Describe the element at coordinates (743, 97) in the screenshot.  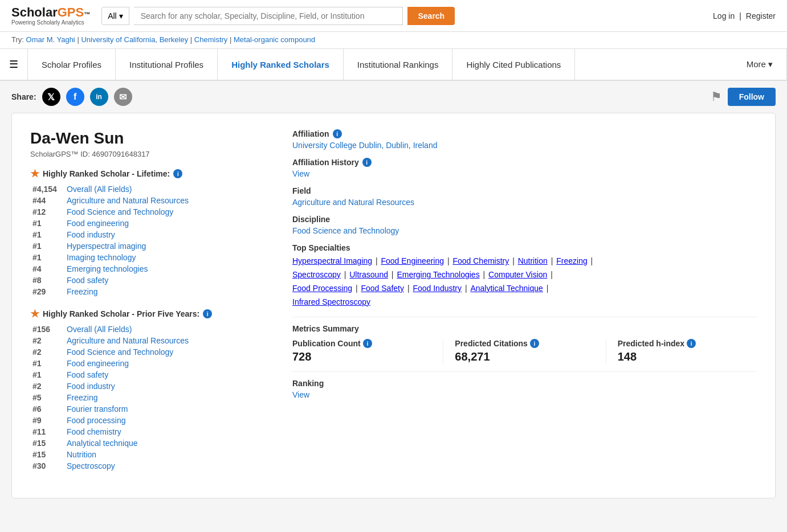
I see `share-right: ⚑ Follow` at that location.